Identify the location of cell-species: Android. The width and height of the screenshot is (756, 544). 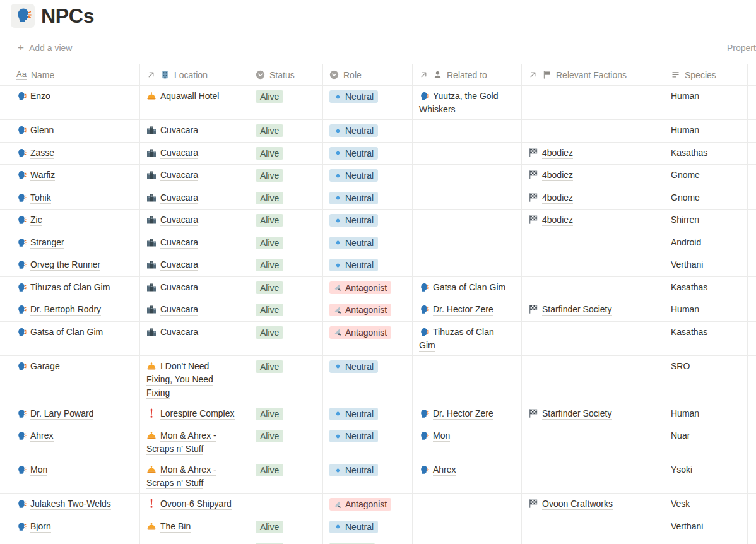
(706, 244).